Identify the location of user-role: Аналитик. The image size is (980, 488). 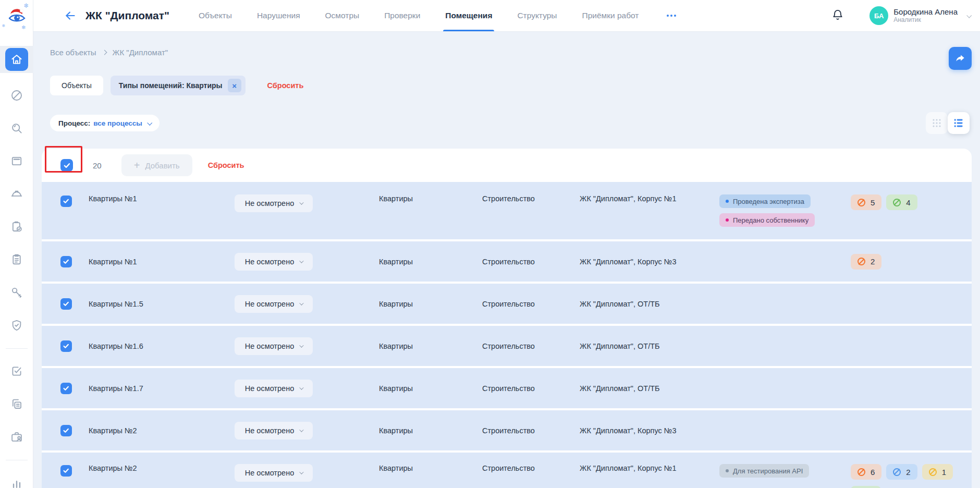
(926, 20).